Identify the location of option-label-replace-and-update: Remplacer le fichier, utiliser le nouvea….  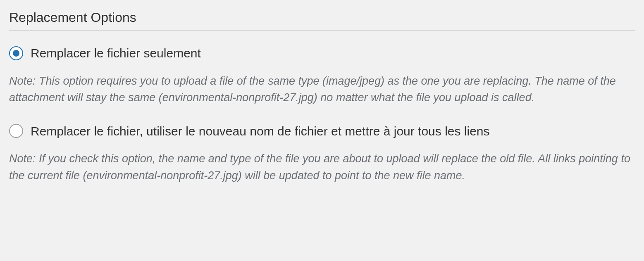
(260, 131).